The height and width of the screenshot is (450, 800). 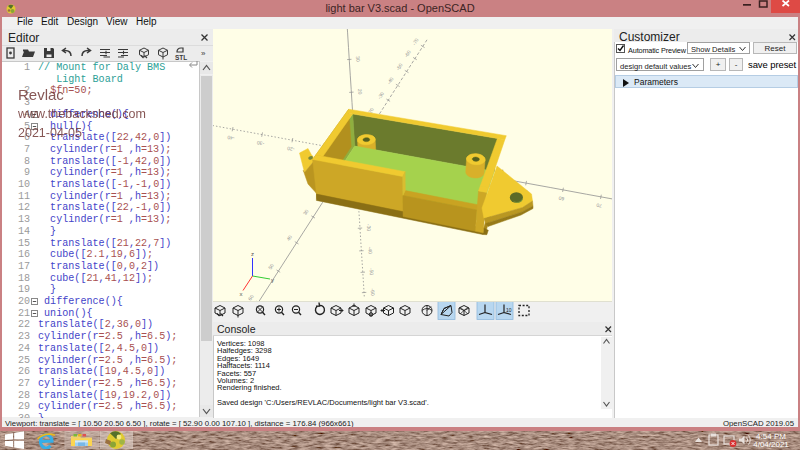 I want to click on svg-text: 60, so click(x=562, y=198).